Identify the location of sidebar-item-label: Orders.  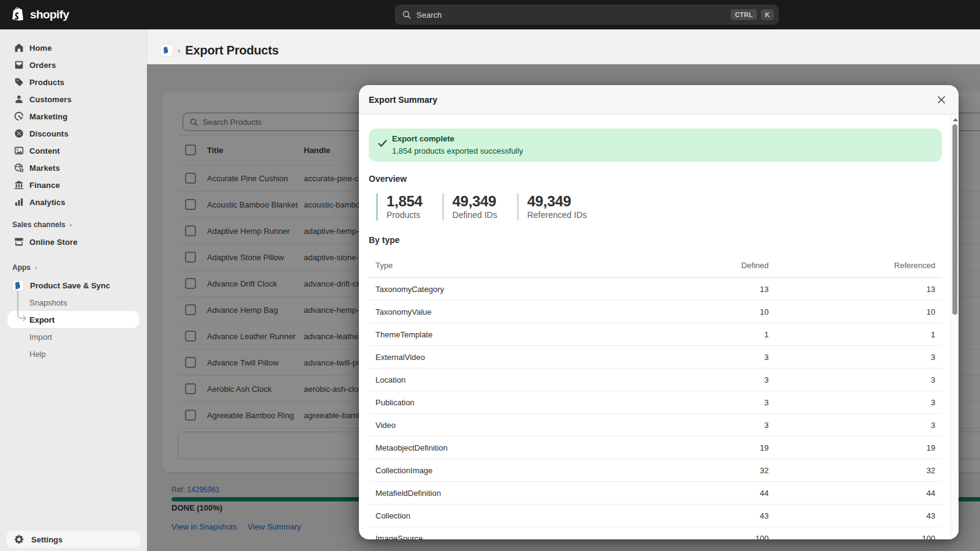
(43, 65).